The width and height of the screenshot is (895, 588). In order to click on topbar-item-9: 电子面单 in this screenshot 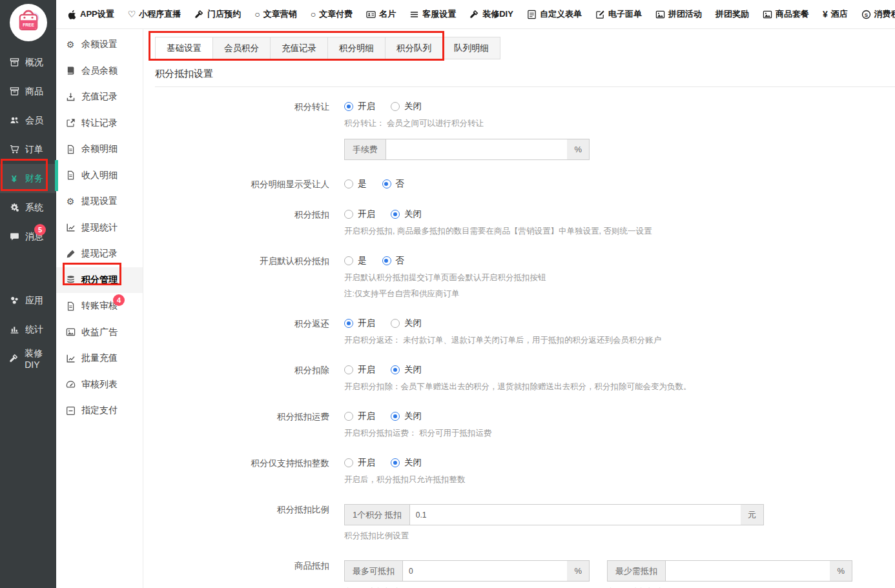, I will do `click(619, 14)`.